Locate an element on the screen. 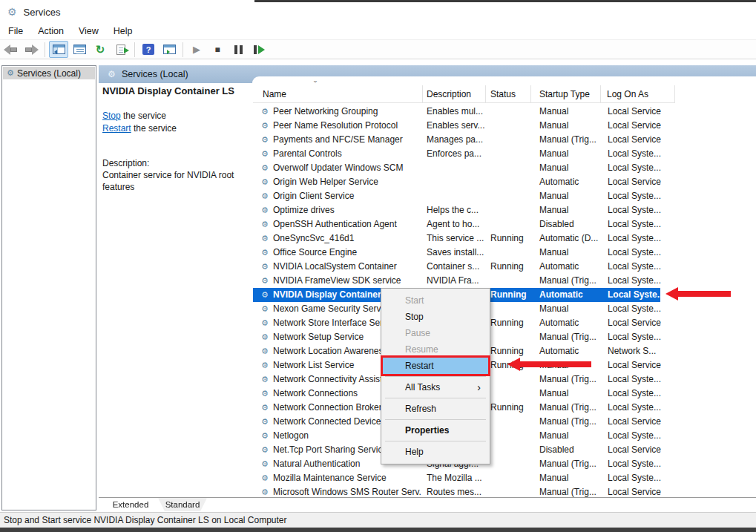 The width and height of the screenshot is (756, 532). service-row: ⚙ Peer Name Resolution Protocol Enables … is located at coordinates (463, 126).